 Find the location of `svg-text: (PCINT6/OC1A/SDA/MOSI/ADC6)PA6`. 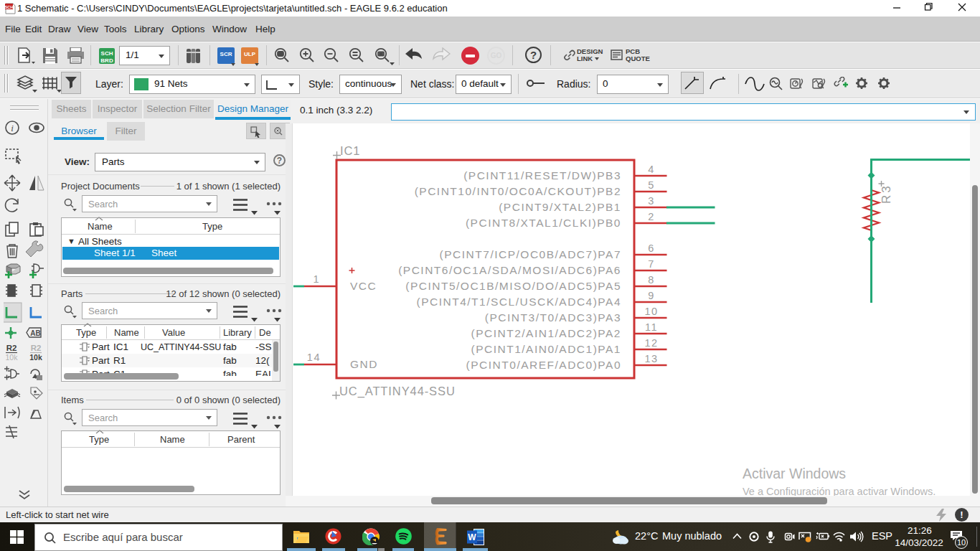

svg-text: (PCINT6/OC1A/SDA/MOSI/ADC6)PA6 is located at coordinates (509, 270).